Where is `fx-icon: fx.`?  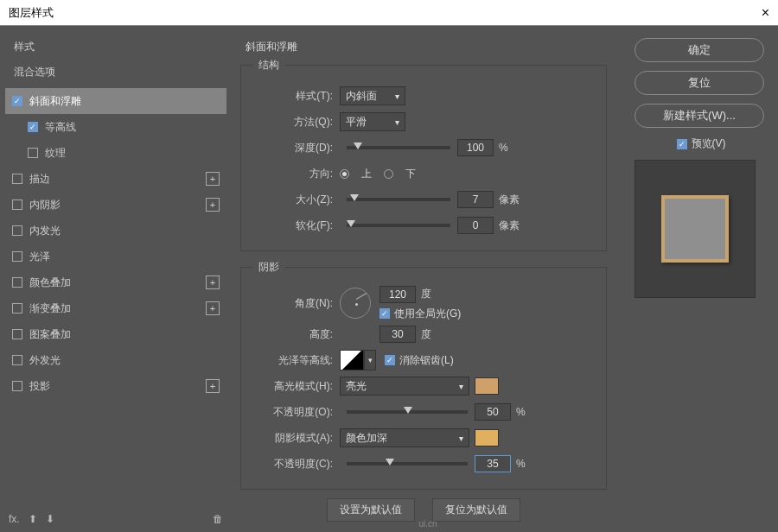
fx-icon: fx. is located at coordinates (14, 519).